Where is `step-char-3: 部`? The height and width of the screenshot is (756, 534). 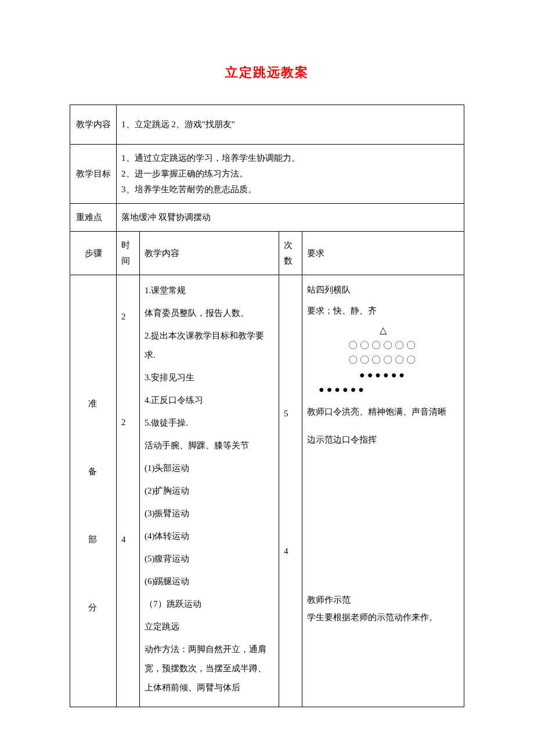
step-char-3: 部 is located at coordinates (93, 540).